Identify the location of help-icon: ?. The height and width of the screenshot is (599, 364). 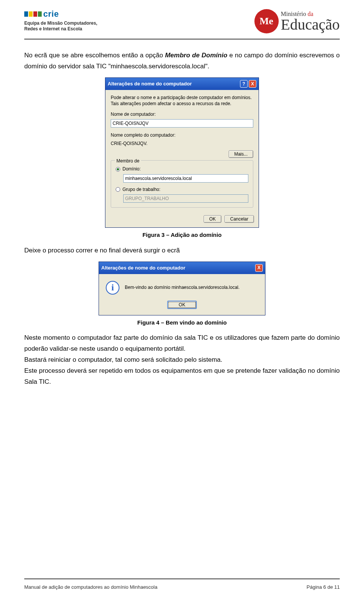
(244, 84).